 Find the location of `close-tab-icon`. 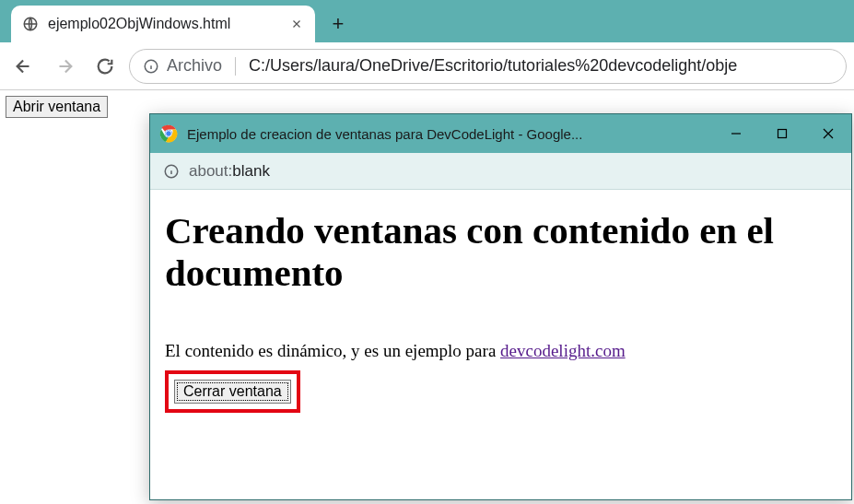

close-tab-icon is located at coordinates (297, 24).